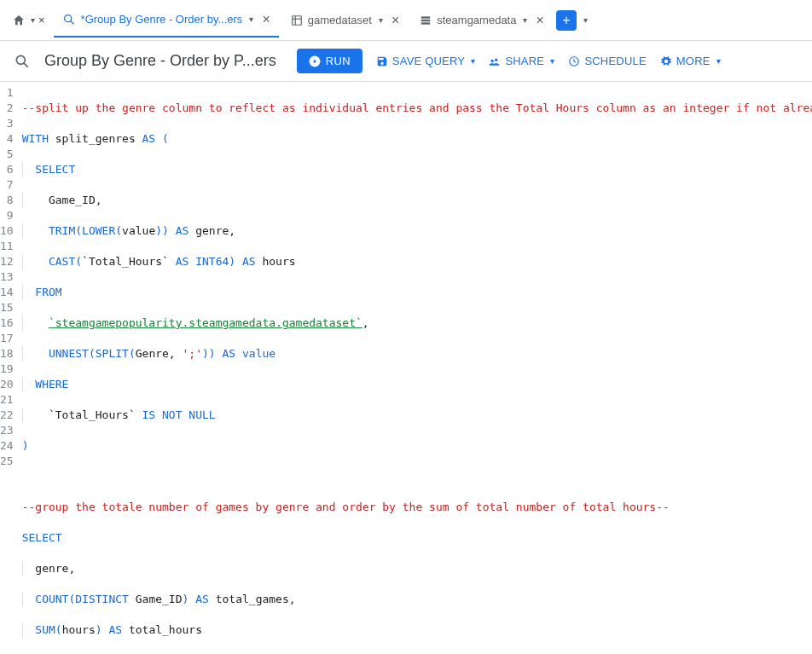  Describe the element at coordinates (691, 61) in the screenshot. I see `more-button: MORE ▾` at that location.